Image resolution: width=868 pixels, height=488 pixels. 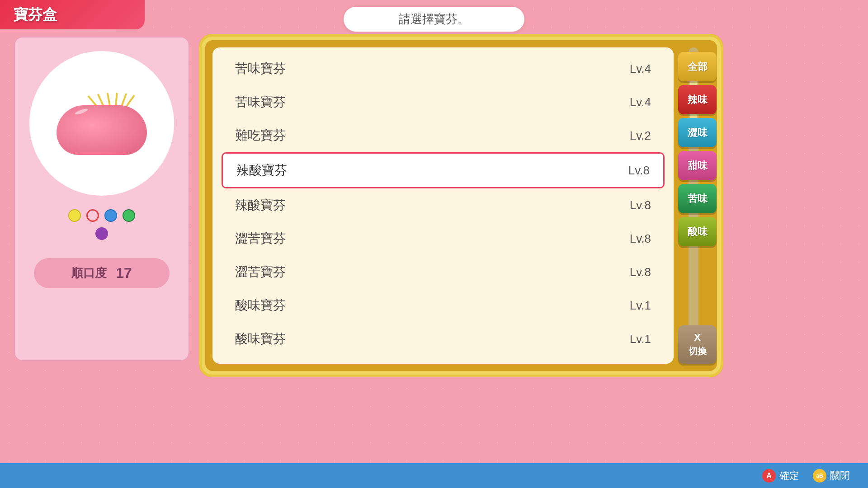 I want to click on list-item: 難吃寶芬 Lv.2, so click(x=443, y=136).